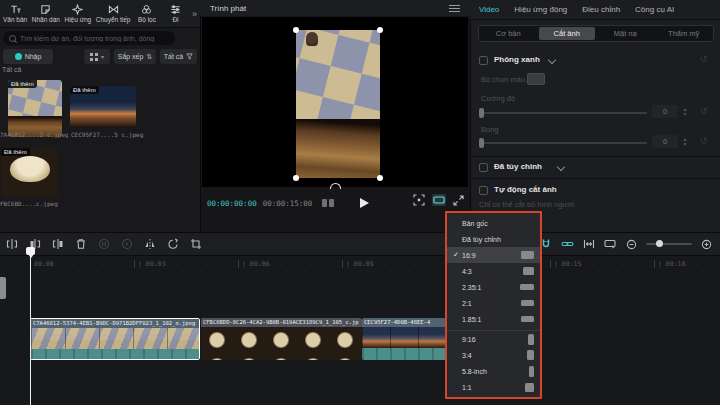  I want to click on media-thumbnail-chess: Đã thêm, so click(35, 108).